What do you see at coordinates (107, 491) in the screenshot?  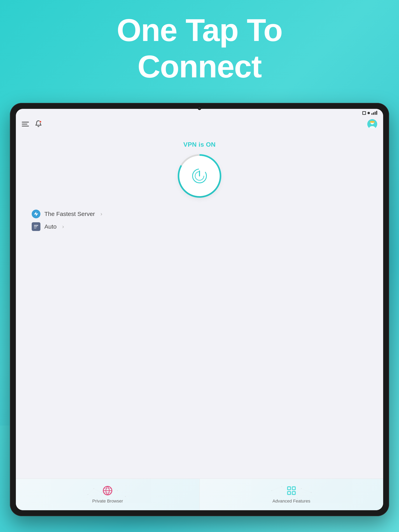 I see `globe-icon-wrapper` at bounding box center [107, 491].